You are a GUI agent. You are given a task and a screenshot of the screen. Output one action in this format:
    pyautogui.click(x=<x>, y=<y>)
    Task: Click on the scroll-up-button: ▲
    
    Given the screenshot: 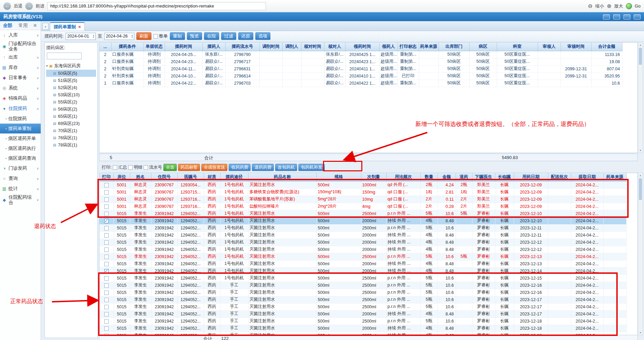 What is the action you would take?
    pyautogui.click(x=641, y=175)
    